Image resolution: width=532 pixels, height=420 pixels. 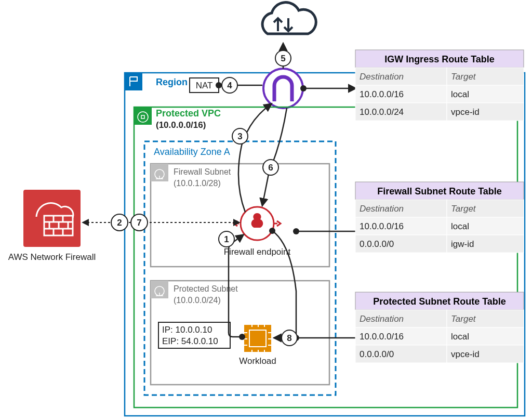 What do you see at coordinates (462, 244) in the screenshot?
I see `svg-text: igw-id` at bounding box center [462, 244].